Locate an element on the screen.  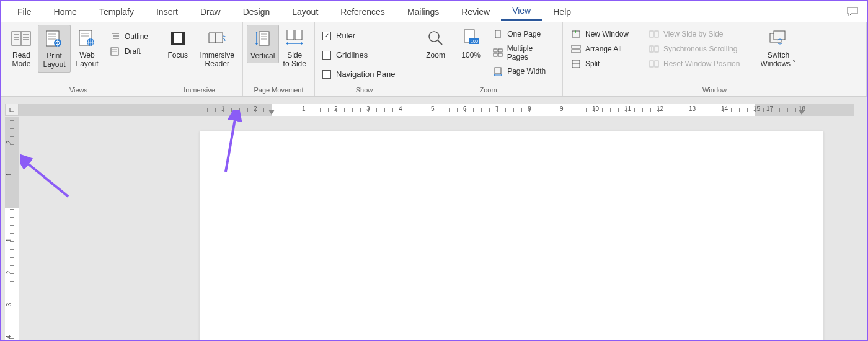
arrange-all-icon is located at coordinates (576, 49).